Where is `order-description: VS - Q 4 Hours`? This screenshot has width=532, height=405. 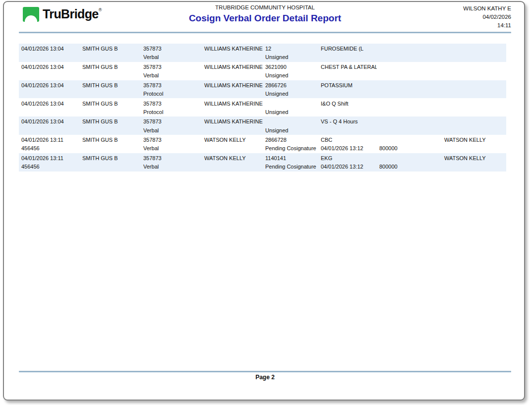 order-description: VS - Q 4 Hours is located at coordinates (349, 122).